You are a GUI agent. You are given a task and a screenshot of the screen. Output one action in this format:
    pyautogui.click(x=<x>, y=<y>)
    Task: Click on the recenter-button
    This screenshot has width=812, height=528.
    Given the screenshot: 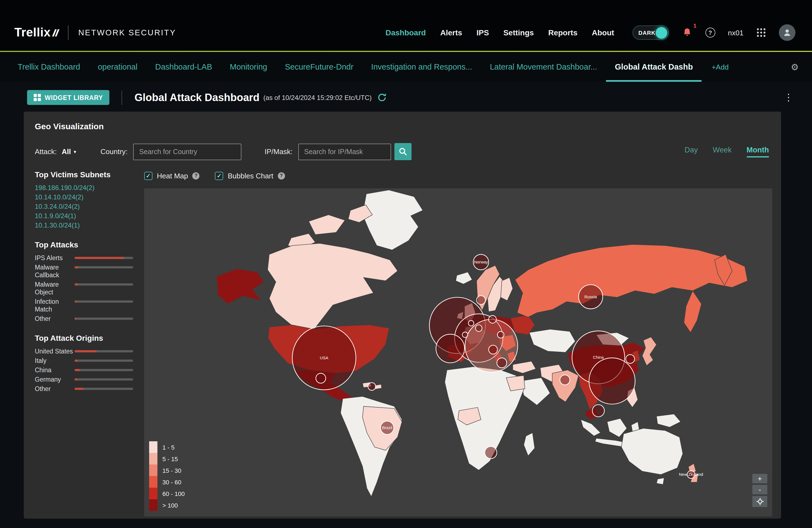 What is the action you would take?
    pyautogui.click(x=760, y=501)
    